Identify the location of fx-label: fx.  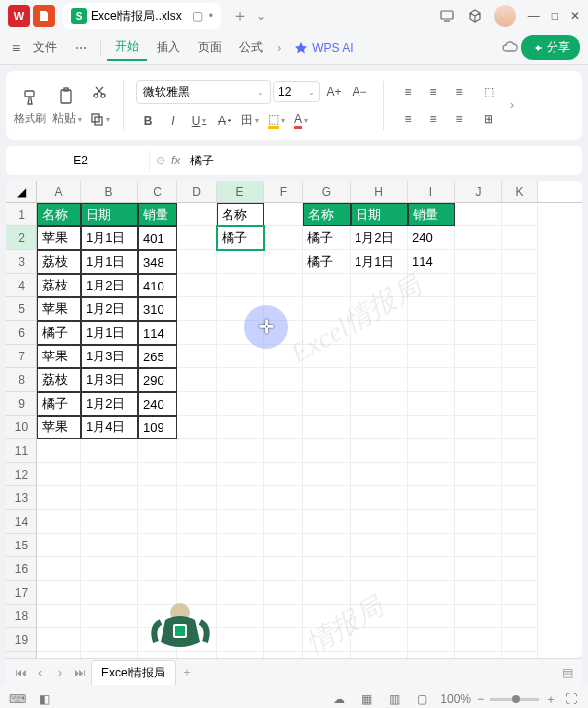
(175, 161).